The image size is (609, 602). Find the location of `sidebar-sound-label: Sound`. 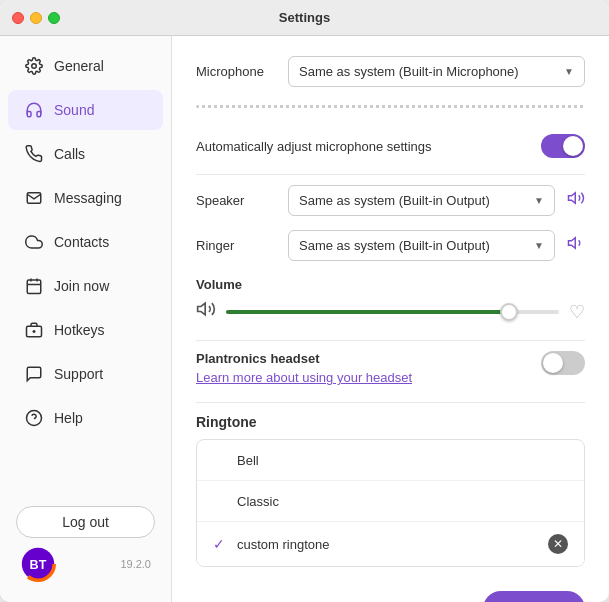

sidebar-sound-label: Sound is located at coordinates (74, 110).